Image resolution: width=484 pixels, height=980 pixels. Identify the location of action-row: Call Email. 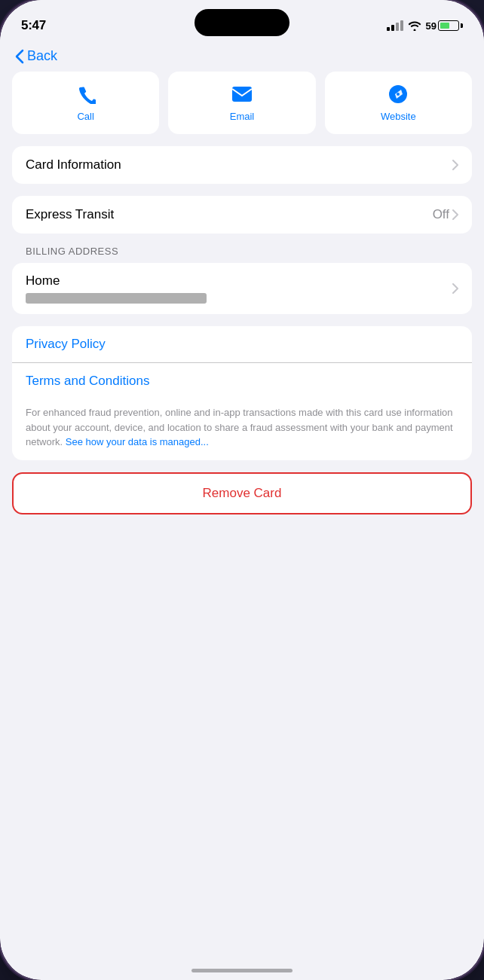
(242, 102).